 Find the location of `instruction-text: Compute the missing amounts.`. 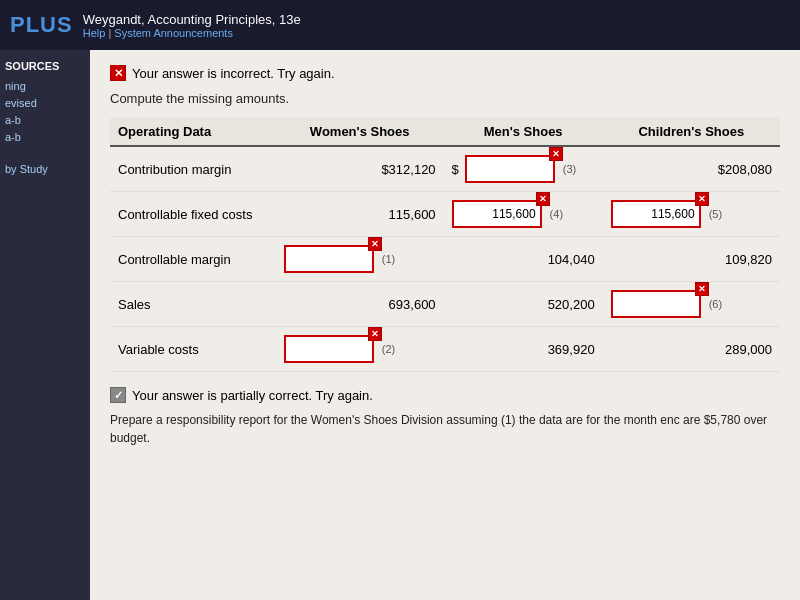

instruction-text: Compute the missing amounts. is located at coordinates (445, 98).